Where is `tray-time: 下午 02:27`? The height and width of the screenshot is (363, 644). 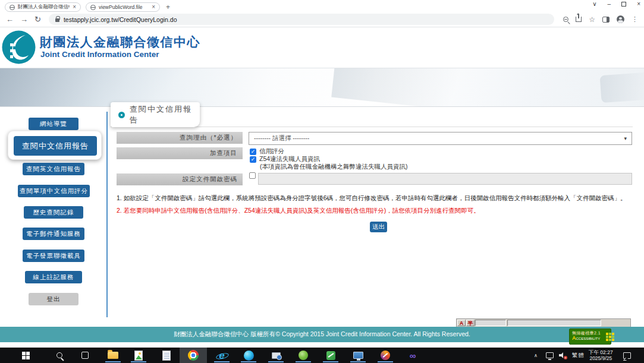 tray-time: 下午 02:27 is located at coordinates (601, 352).